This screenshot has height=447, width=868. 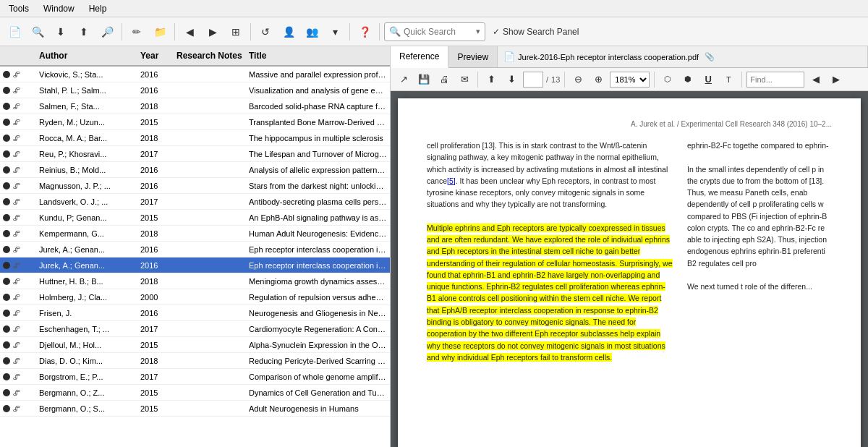 I want to click on pdf-toolbar: ↗ 💾 🖨 ✉ ⬆ ⬇ 2 / 13 ⊖ ⊕ 181% 100% 75% 150…, so click(x=629, y=80).